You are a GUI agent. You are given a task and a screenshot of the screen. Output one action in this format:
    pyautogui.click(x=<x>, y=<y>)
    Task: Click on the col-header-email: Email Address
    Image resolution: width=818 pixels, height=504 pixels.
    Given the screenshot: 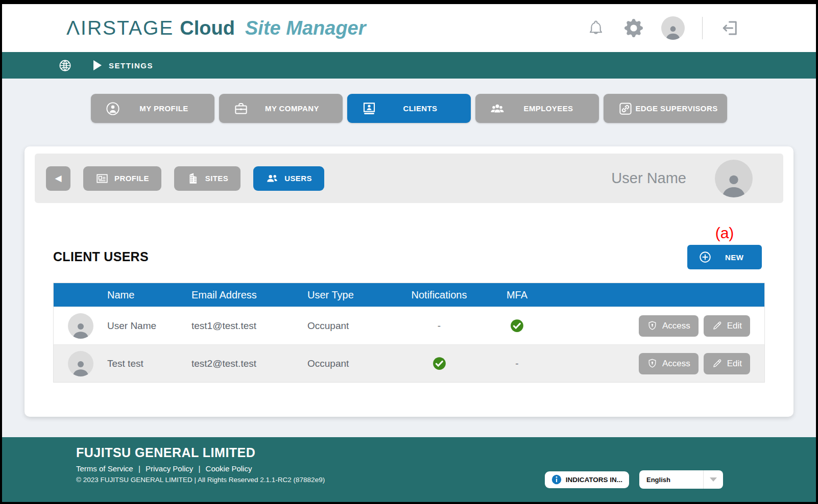 What is the action you would take?
    pyautogui.click(x=249, y=295)
    